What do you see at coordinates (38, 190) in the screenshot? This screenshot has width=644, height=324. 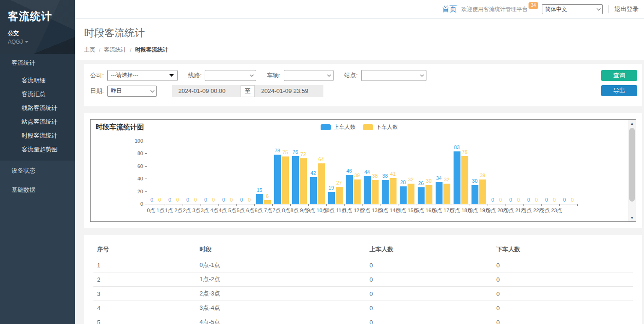 I see `sidebar-item-2: 基础数据` at bounding box center [38, 190].